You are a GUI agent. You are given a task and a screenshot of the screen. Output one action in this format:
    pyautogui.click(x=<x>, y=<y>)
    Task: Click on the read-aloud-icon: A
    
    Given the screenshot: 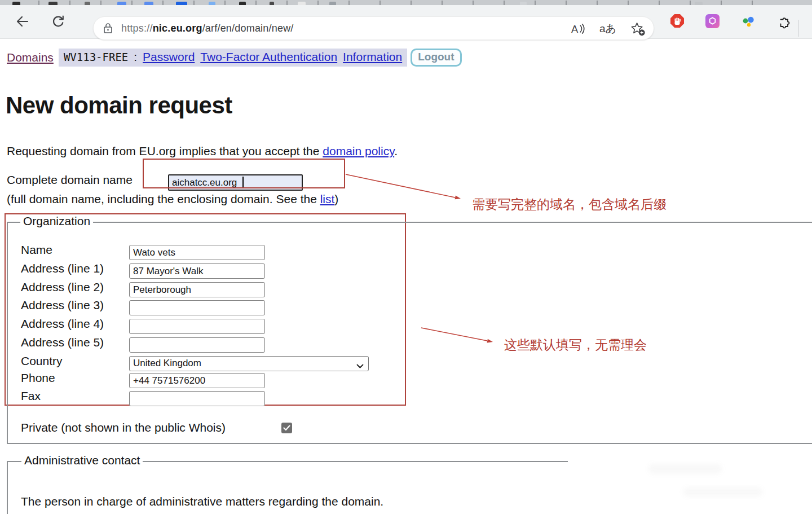 What is the action you would take?
    pyautogui.click(x=577, y=29)
    